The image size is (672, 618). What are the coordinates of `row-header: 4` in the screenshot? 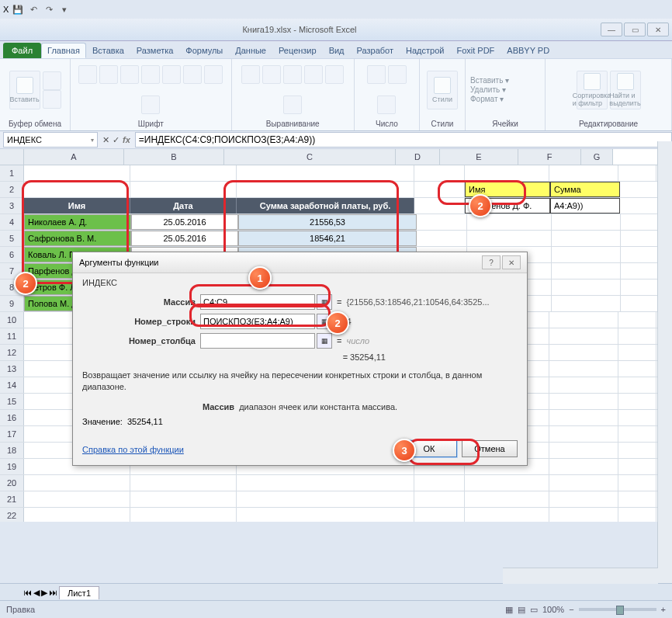 It's located at (12, 222).